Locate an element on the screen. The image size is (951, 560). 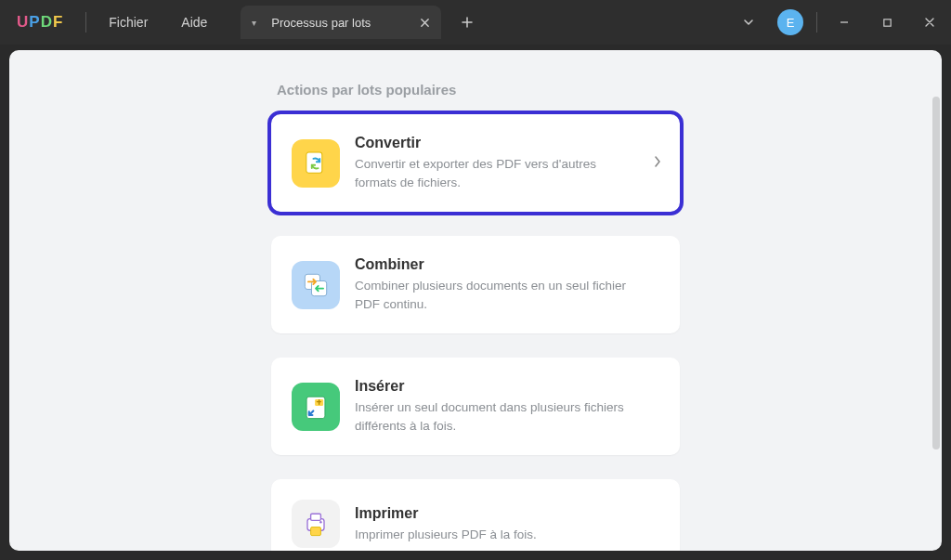
window-maximize-icon is located at coordinates (887, 22).